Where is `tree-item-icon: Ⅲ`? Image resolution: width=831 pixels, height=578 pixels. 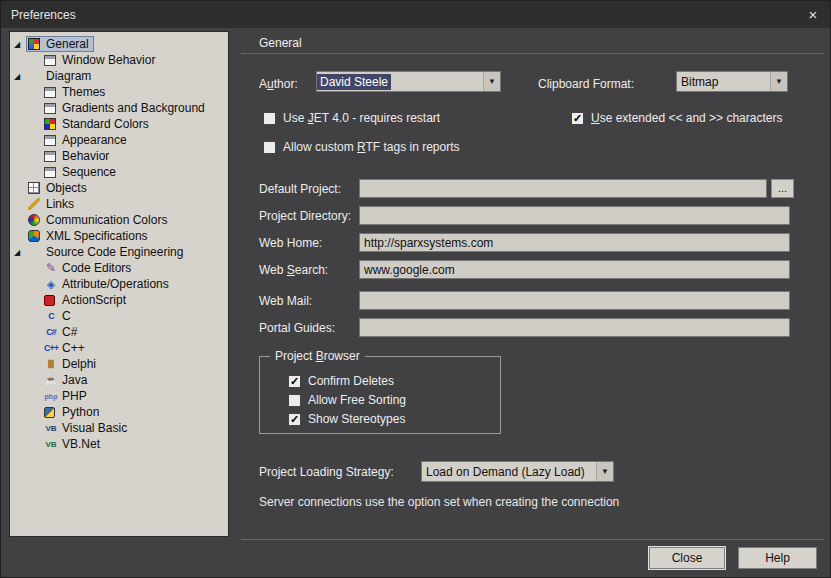
tree-item-icon: Ⅲ is located at coordinates (51, 364).